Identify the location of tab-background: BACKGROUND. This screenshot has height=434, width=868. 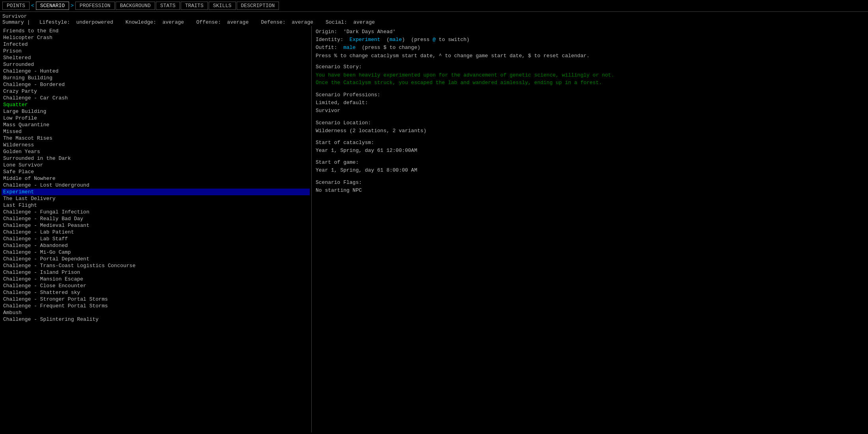
(135, 6).